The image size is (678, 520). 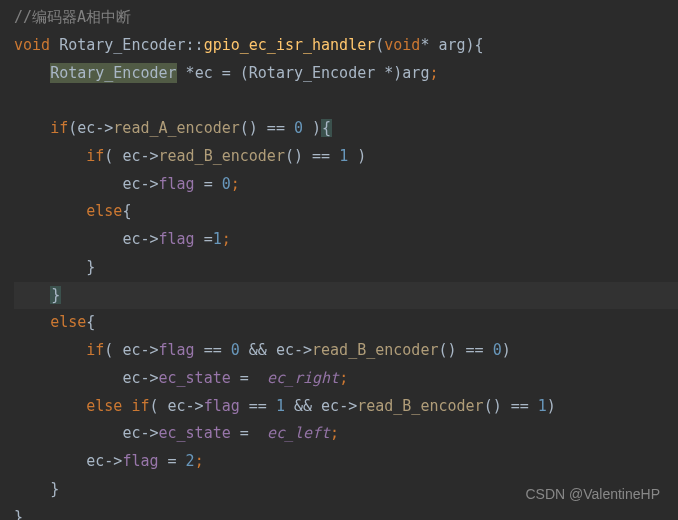 I want to click on comment-text: //编码器A相中断, so click(x=72, y=17).